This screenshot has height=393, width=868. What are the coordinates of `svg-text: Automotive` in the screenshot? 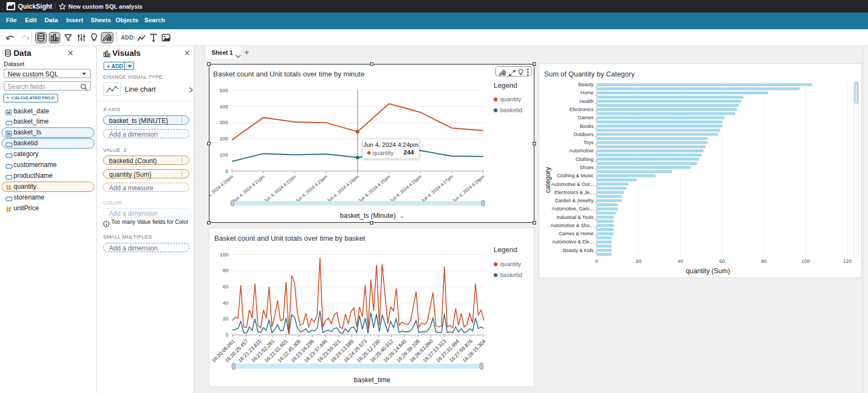 It's located at (582, 151).